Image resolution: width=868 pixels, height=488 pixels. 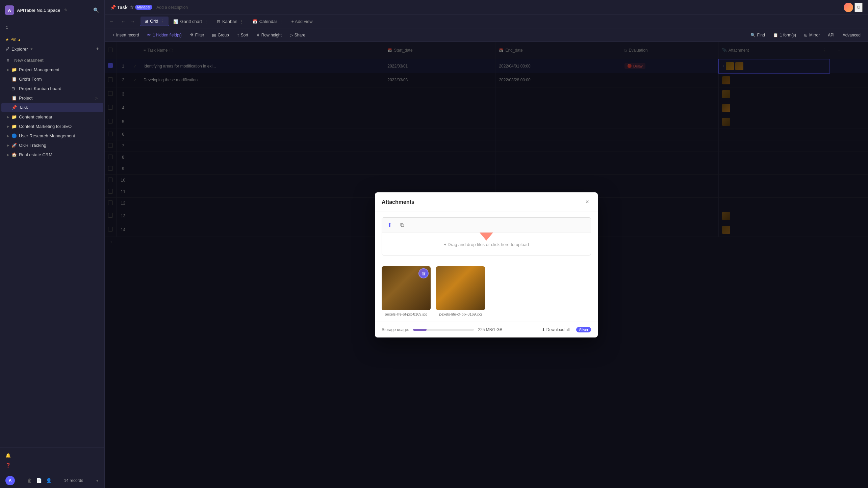 What do you see at coordinates (52, 60) in the screenshot?
I see `sidebar-item-new-datasheet: # New datasheet` at bounding box center [52, 60].